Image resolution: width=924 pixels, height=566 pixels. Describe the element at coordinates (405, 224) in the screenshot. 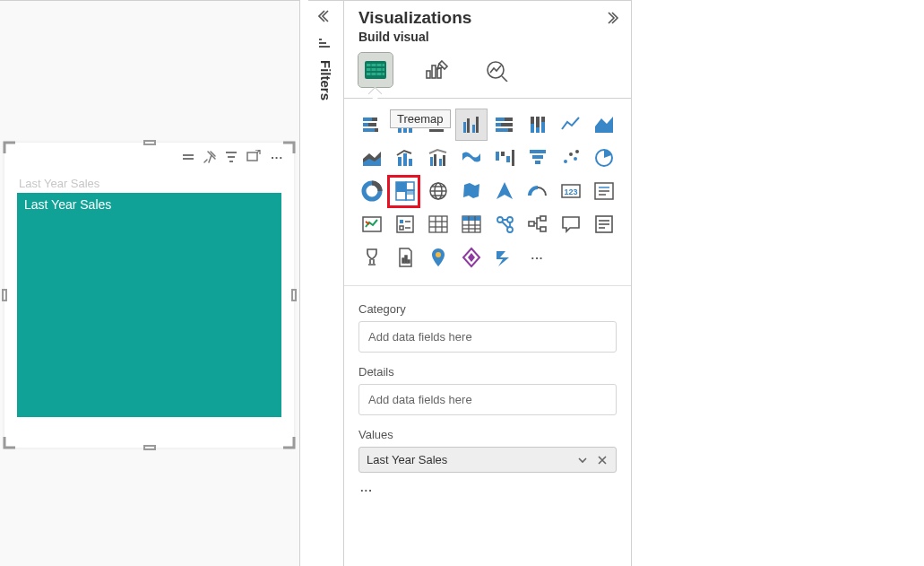

I see `viz-slicer-icon` at that location.